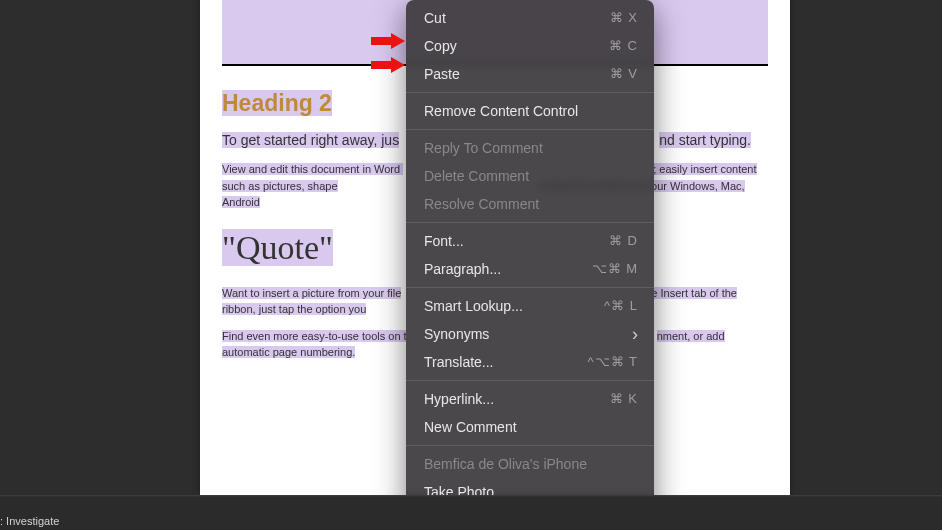  What do you see at coordinates (277, 103) in the screenshot?
I see `heading-2-text: Heading 2` at bounding box center [277, 103].